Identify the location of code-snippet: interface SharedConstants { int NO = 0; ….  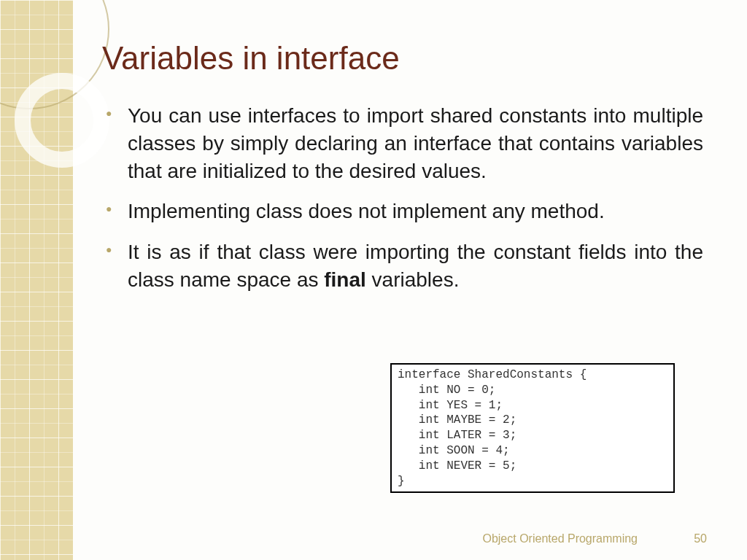
(533, 428).